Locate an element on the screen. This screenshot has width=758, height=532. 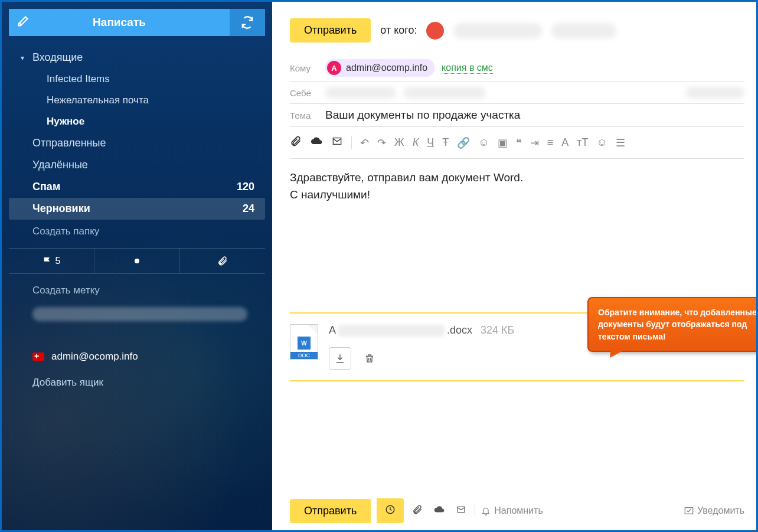
paperclip-icon is located at coordinates (223, 261).